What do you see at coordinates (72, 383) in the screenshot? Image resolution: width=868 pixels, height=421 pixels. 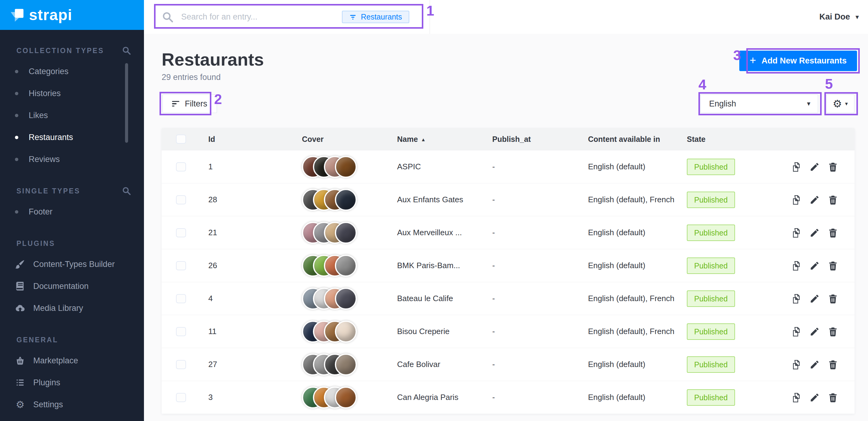 I see `sidebar-item-list: Marketplace Plugins ⚙ Settings` at bounding box center [72, 383].